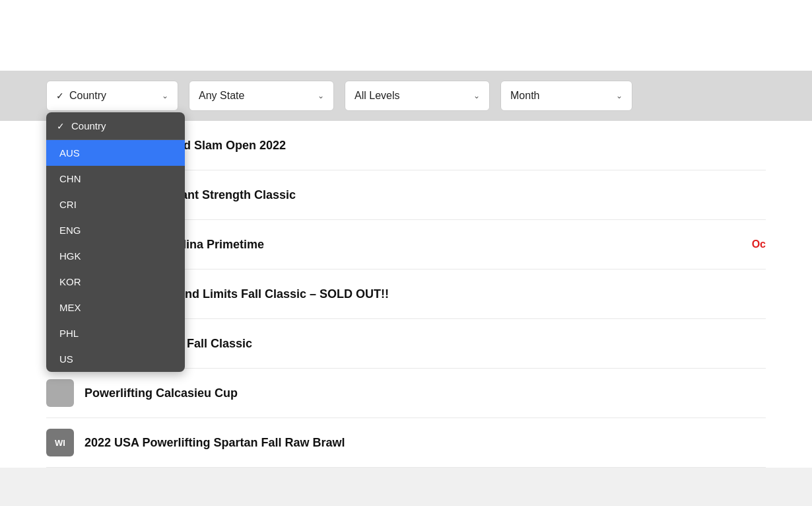  What do you see at coordinates (406, 96) in the screenshot?
I see `filter-bar: ✓ Country ⌄ ✓ Country AUS CHN CRI ENG HG…` at bounding box center [406, 96].